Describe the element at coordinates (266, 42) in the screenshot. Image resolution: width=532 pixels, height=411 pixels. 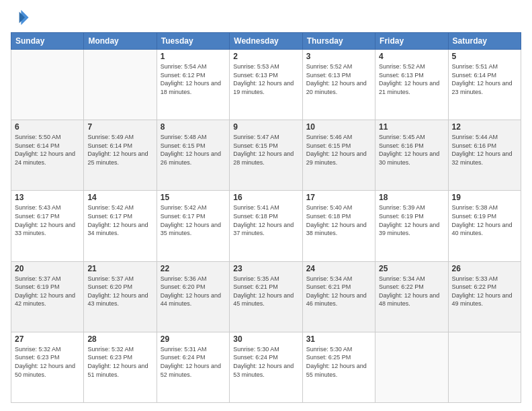
I see `calendar-header-row: SundayMondayTuesdayWednesdayThursdayFrid…` at that location.